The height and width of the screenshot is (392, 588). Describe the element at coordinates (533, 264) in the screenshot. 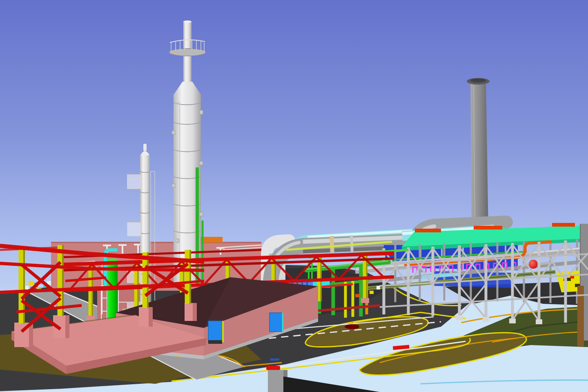

I see `red-sphere-fitting` at that location.